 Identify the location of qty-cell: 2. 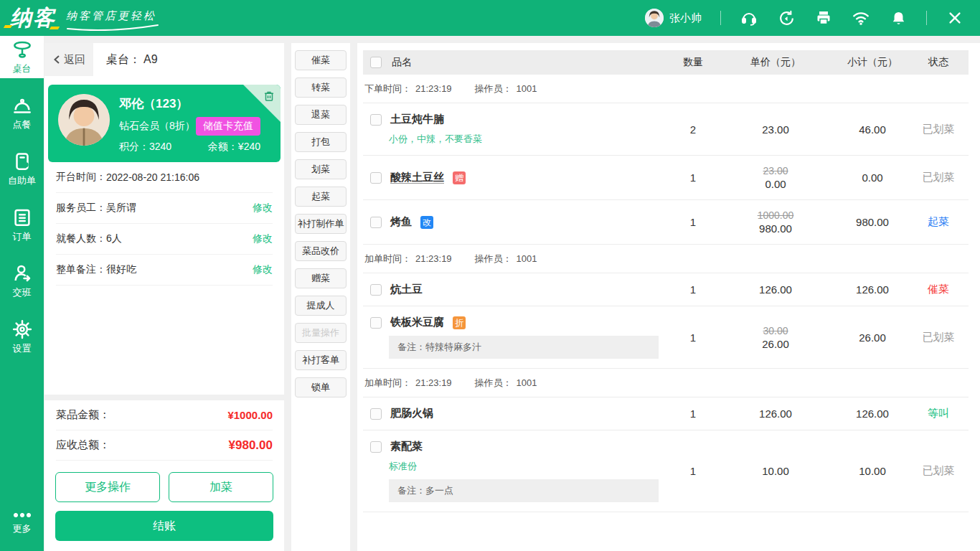
(693, 129).